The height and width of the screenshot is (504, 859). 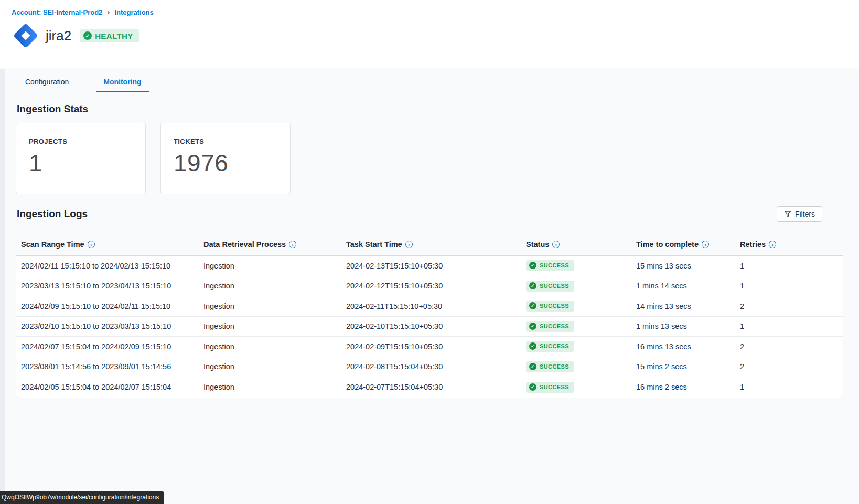 I want to click on health-status-badge: ✓ HEALTHY, so click(x=110, y=36).